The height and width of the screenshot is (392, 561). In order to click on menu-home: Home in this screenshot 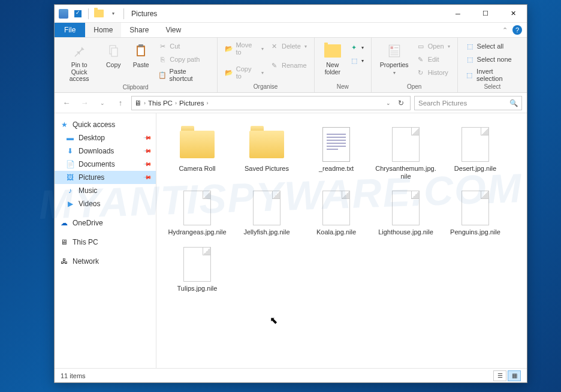, I will do `click(103, 30)`.